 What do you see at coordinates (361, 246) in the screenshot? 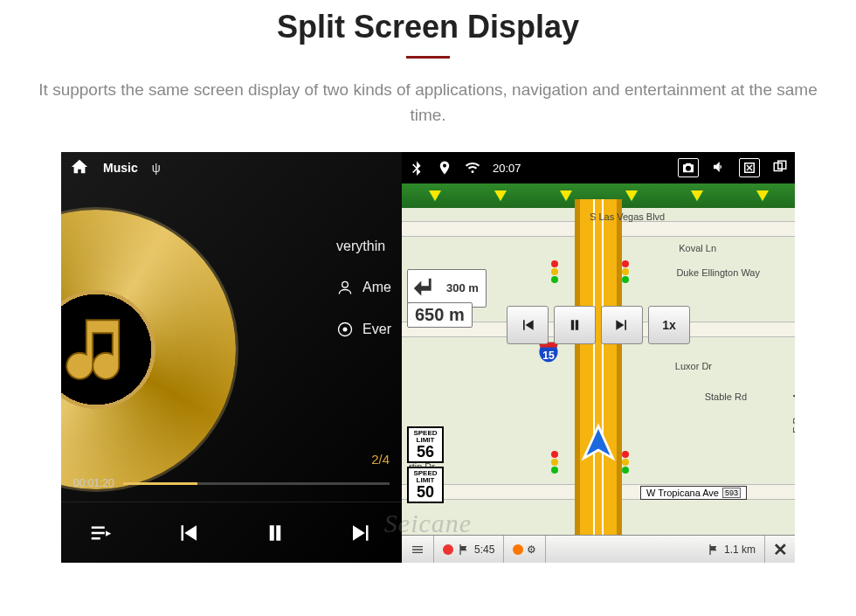
I see `track-title: verythin` at bounding box center [361, 246].